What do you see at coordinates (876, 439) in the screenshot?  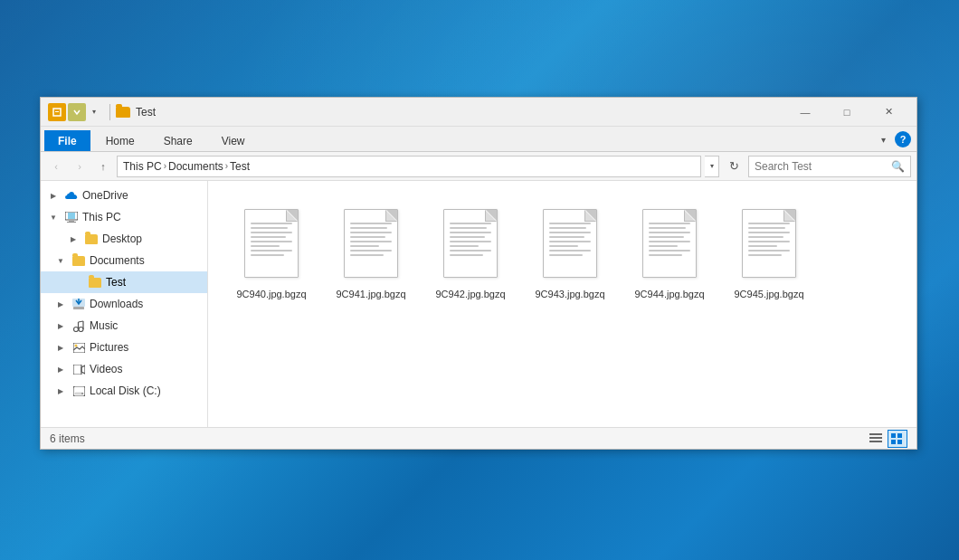 I see `details-view-button` at bounding box center [876, 439].